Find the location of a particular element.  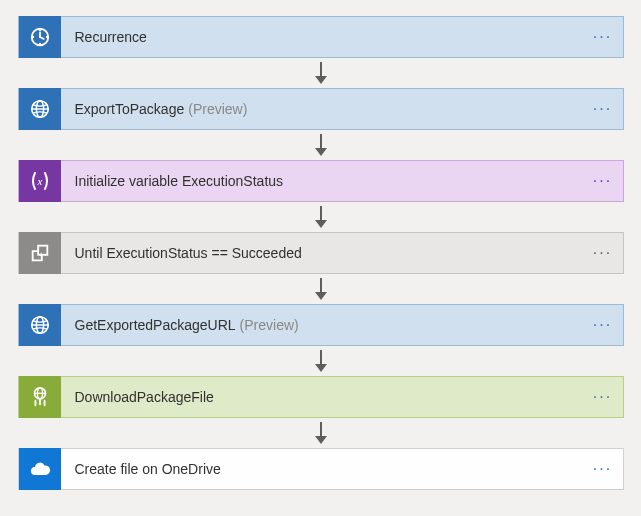

step-get-exported-package-url: GetExportedPackageURL(Preview)··· is located at coordinates (321, 325).